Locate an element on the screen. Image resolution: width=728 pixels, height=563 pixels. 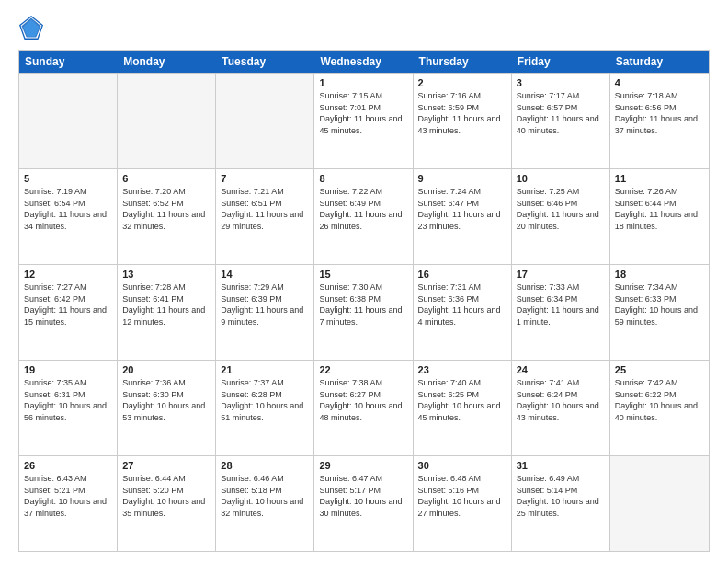
day-number: 23 is located at coordinates (462, 370).